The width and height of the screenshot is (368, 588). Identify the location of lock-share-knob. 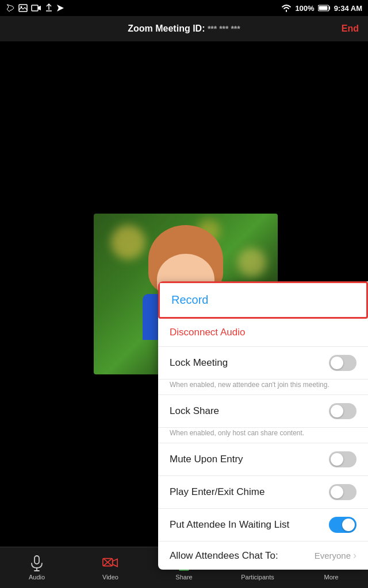
(337, 411).